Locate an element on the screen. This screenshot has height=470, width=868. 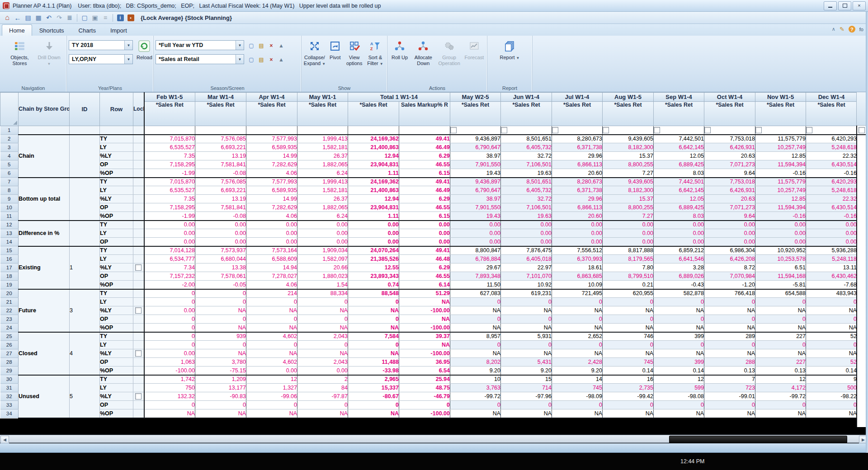
grid-cell: 8,501,651 is located at coordinates (526, 182).